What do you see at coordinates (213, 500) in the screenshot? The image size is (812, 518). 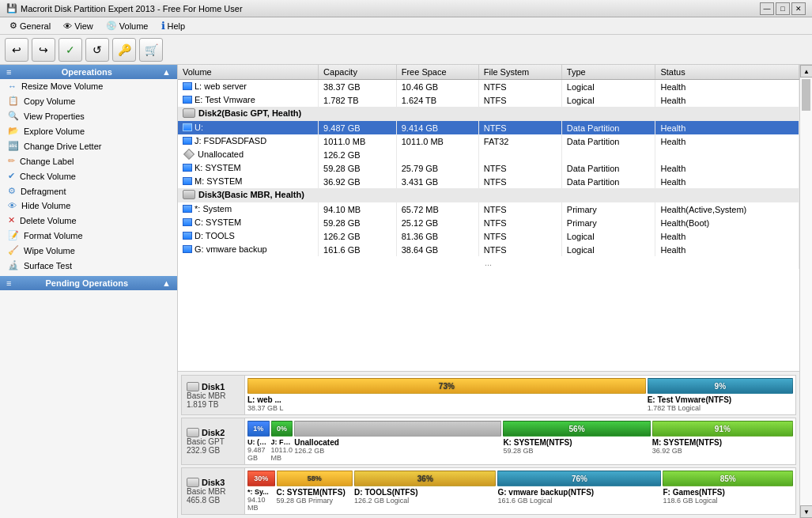 I see `disk3-size: 465.8 GB` at bounding box center [213, 500].